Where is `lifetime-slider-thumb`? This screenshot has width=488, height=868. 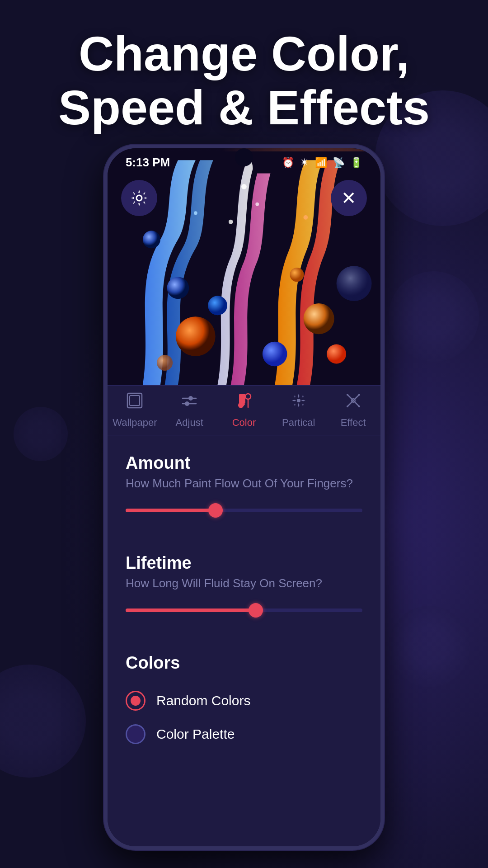
lifetime-slider-thumb is located at coordinates (256, 610).